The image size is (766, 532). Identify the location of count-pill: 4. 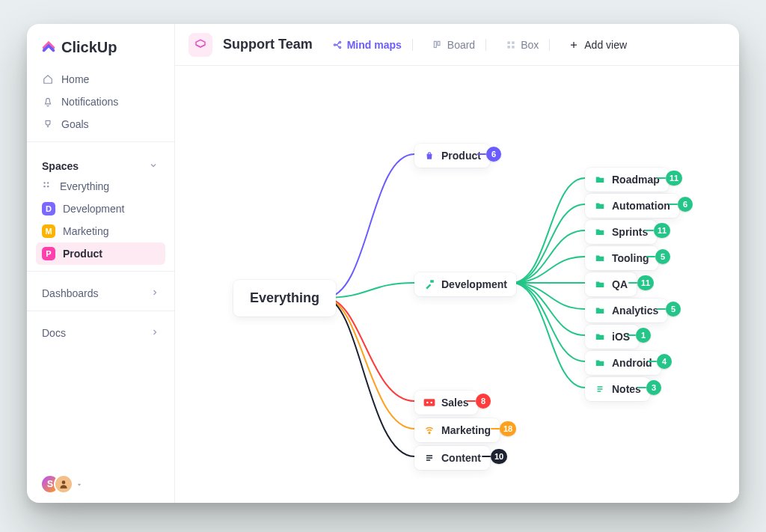
(664, 361).